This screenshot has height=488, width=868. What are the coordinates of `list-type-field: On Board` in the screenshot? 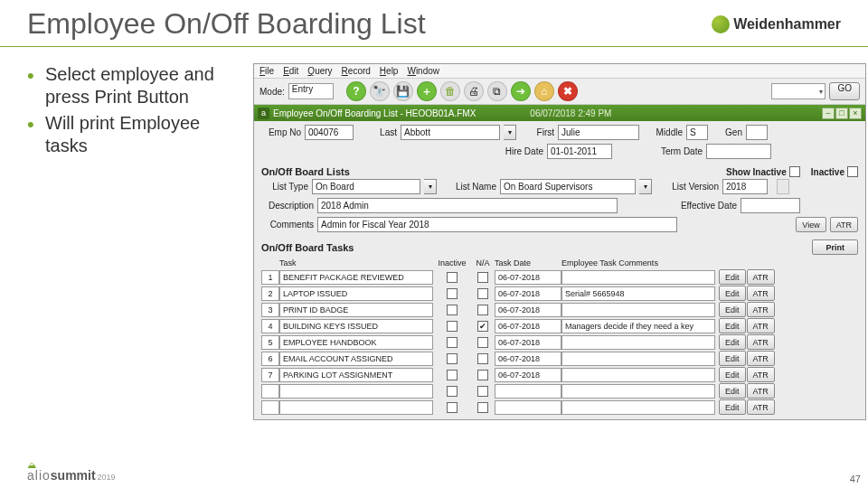 It's located at (366, 186).